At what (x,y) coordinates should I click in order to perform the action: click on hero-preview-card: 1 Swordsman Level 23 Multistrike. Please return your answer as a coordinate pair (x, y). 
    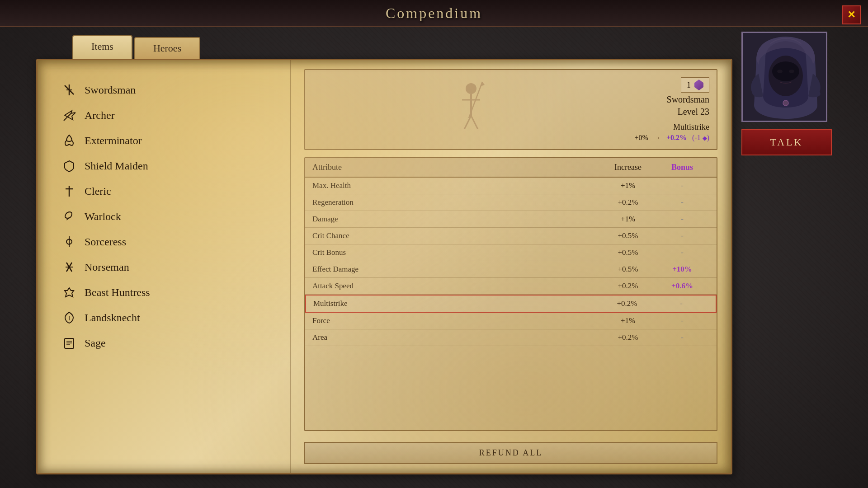
    Looking at the image, I should click on (511, 109).